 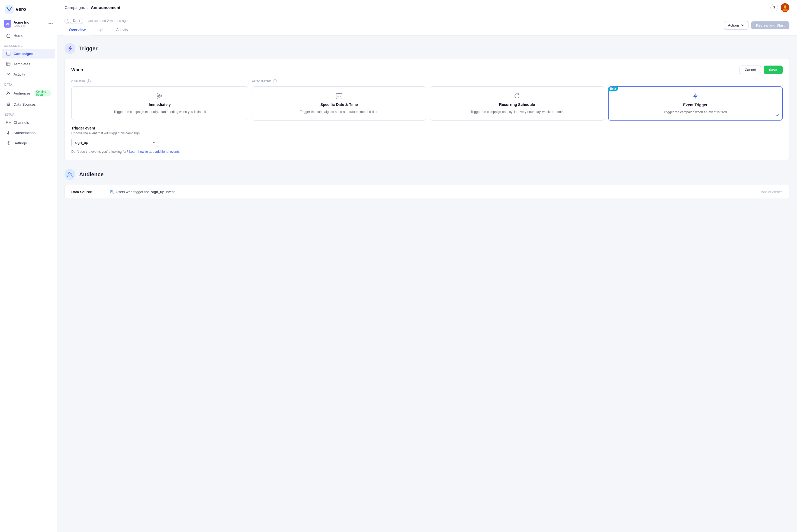 I want to click on audience-section-header: Audience, so click(x=427, y=174).